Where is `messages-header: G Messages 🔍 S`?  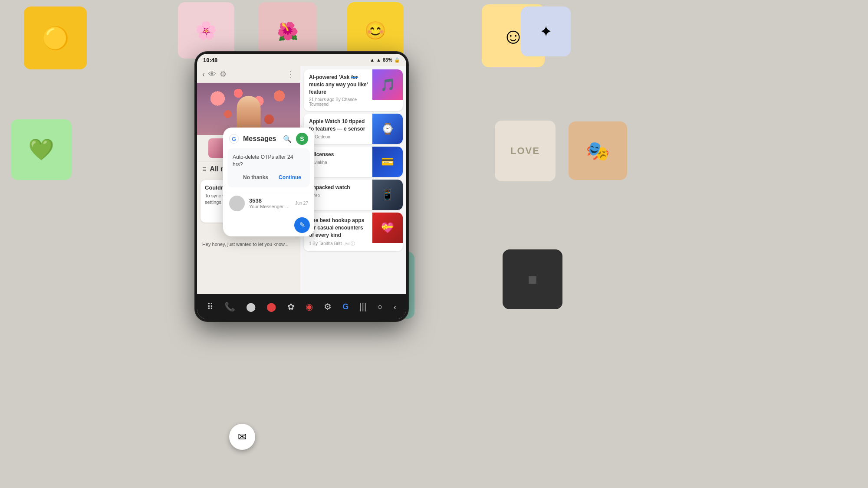 messages-header: G Messages 🔍 S is located at coordinates (269, 138).